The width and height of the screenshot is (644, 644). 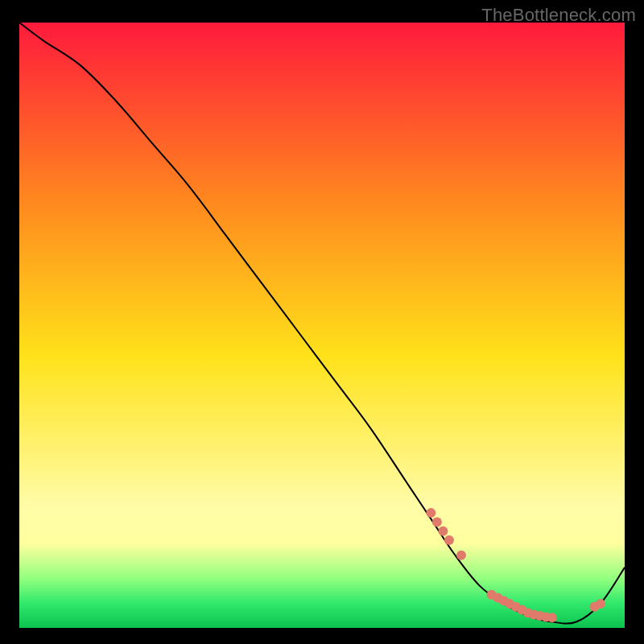 I want to click on watermark-text: TheBottleneck.com, so click(x=559, y=15).